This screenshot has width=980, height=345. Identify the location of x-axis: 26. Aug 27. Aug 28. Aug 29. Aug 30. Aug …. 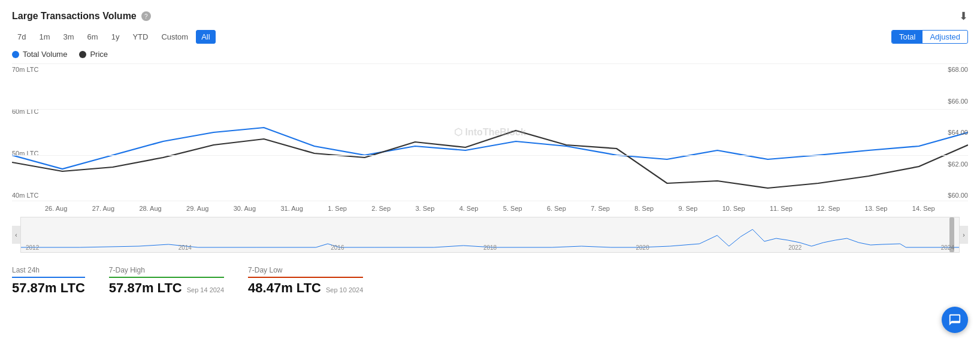
(490, 208).